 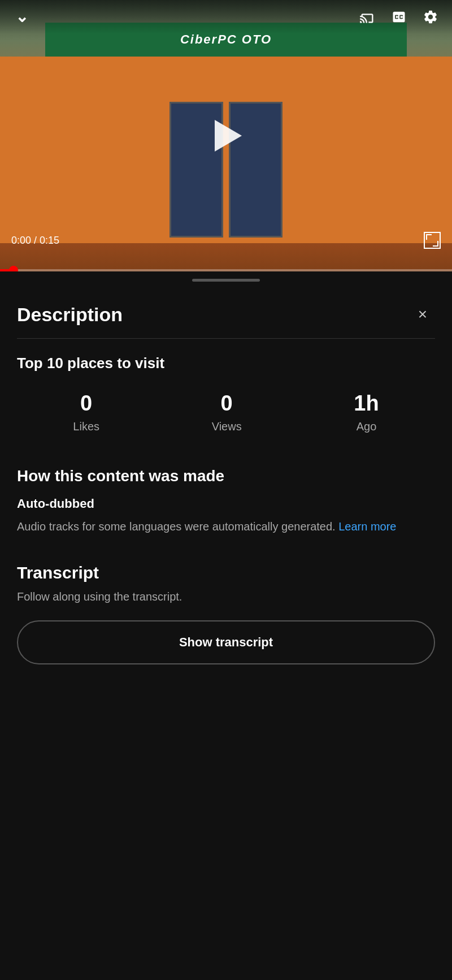 What do you see at coordinates (86, 426) in the screenshot?
I see `likes-label: Likes` at bounding box center [86, 426].